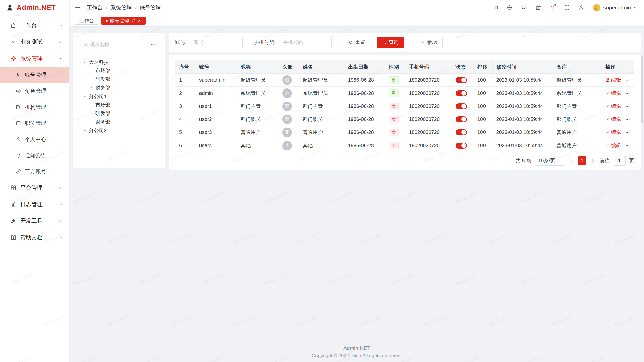  I want to click on cell-gender: 女, so click(395, 132).